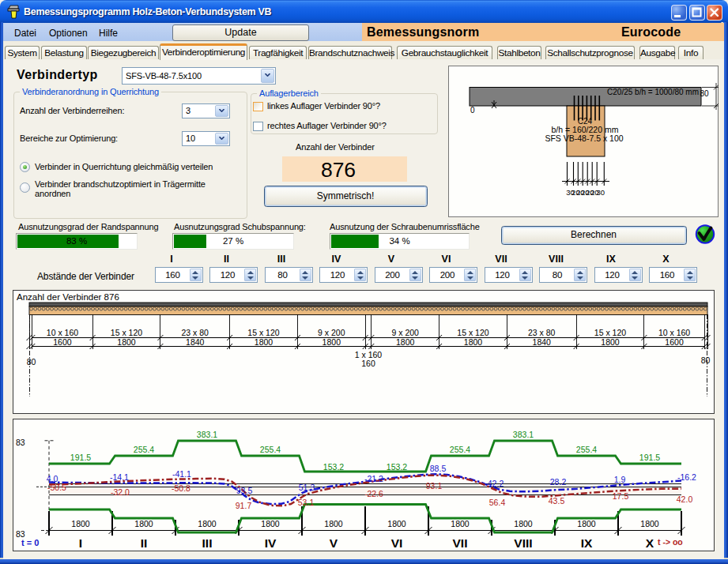 This screenshot has width=728, height=564. What do you see at coordinates (460, 543) in the screenshot?
I see `svg-text: VII` at bounding box center [460, 543].